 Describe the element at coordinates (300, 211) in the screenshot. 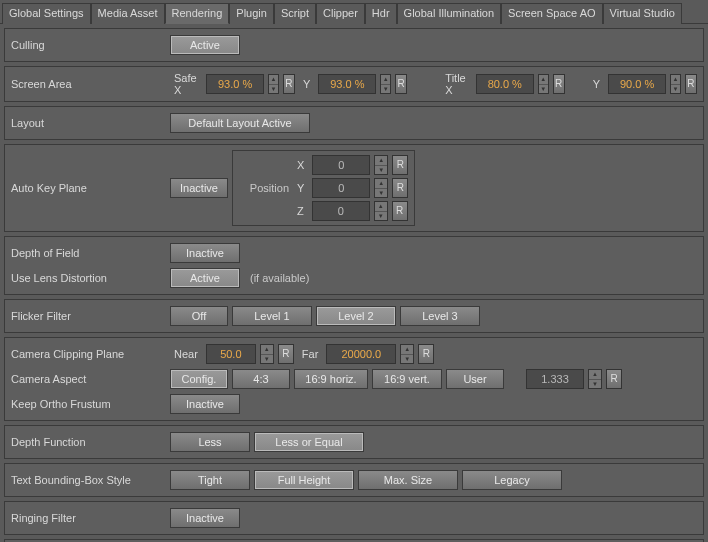

I see `pos-z-label: Z` at that location.